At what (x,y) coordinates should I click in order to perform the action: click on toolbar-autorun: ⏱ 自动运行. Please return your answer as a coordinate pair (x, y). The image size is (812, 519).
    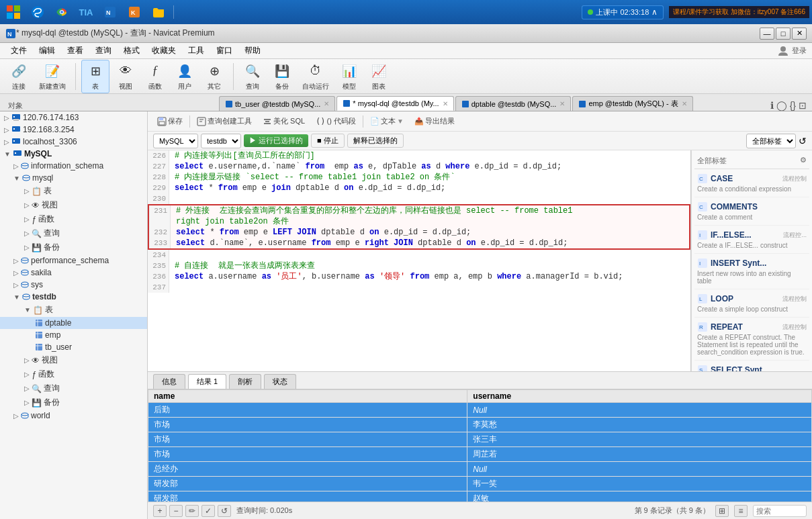
    Looking at the image, I should click on (316, 77).